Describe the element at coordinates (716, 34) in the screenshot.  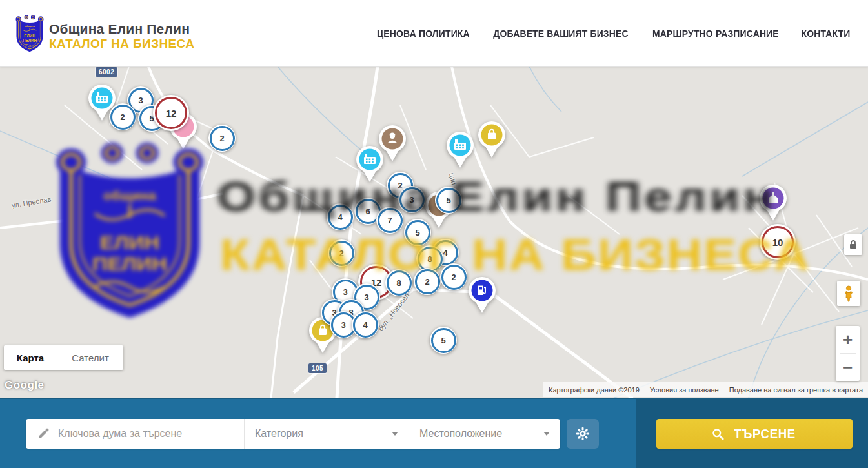
I see `nav-item-2: МАРШРУТНО РАЗПИСАНИЕ` at that location.